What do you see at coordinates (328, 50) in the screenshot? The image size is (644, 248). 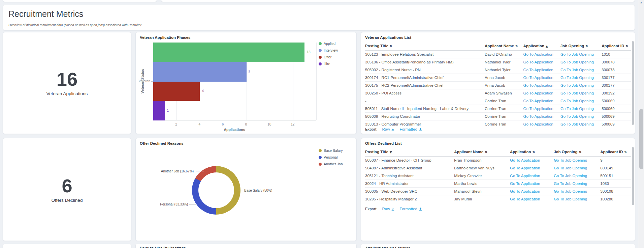 I see `legend-item-interview: Interview` at bounding box center [328, 50].